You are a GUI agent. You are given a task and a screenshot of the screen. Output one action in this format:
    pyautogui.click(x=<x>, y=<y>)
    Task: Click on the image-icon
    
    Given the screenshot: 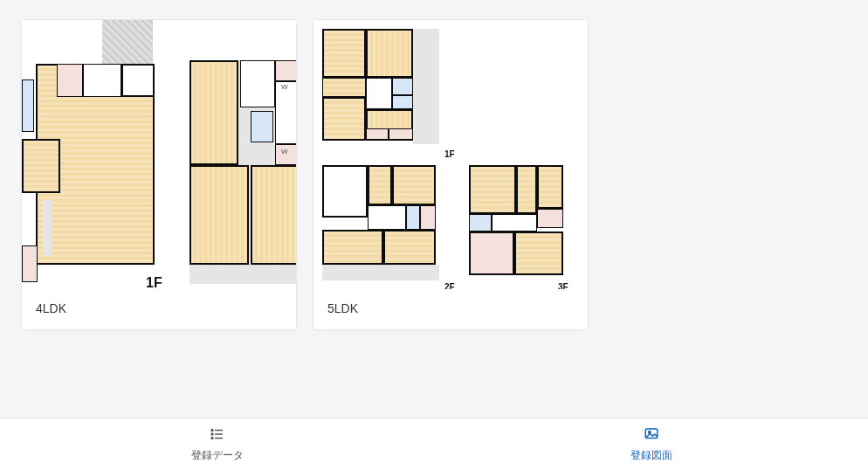 What is the action you would take?
    pyautogui.click(x=651, y=435)
    